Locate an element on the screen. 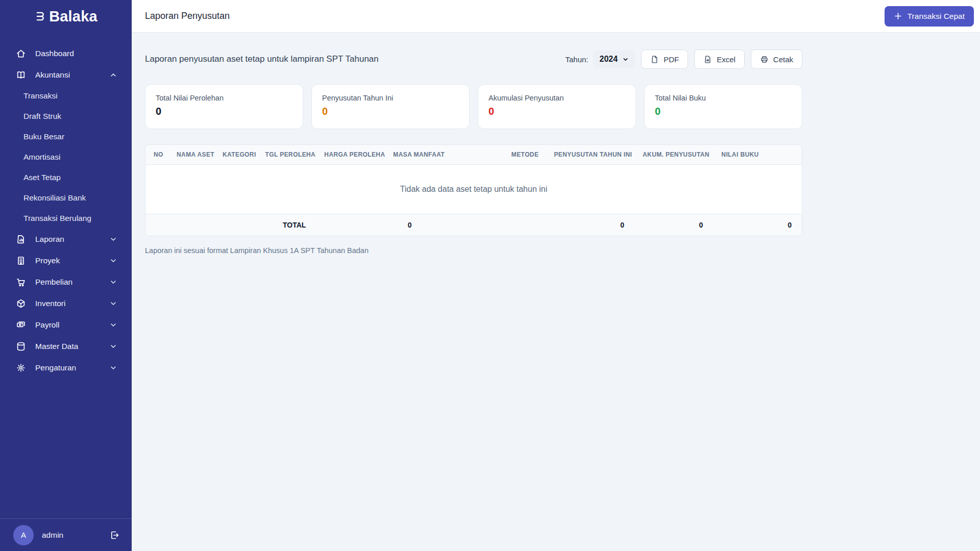 Image resolution: width=980 pixels, height=551 pixels. card-total-nilai-buku: Total Nilai Buku 0 is located at coordinates (723, 107).